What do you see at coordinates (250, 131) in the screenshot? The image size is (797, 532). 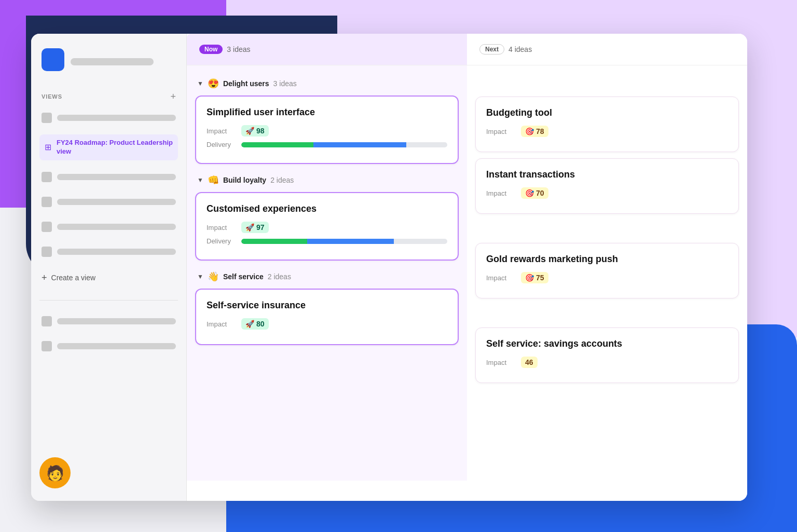 I see `impact-emoji-1: 🚀` at bounding box center [250, 131].